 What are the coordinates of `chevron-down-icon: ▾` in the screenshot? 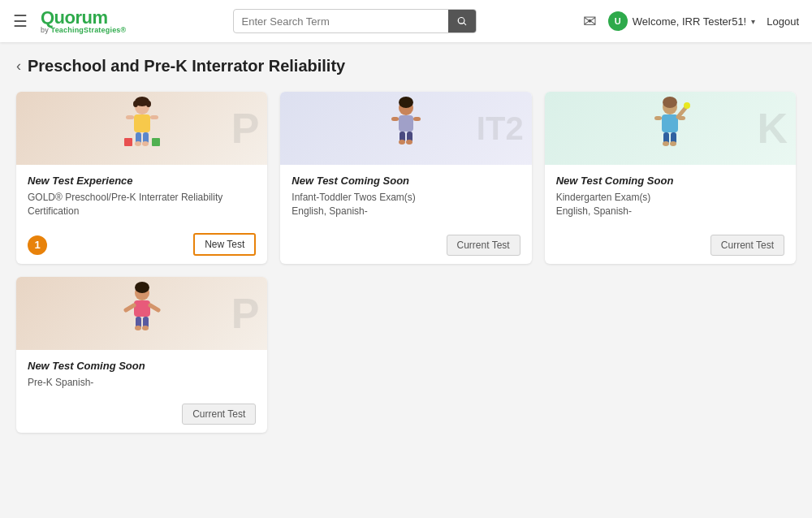 It's located at (754, 21).